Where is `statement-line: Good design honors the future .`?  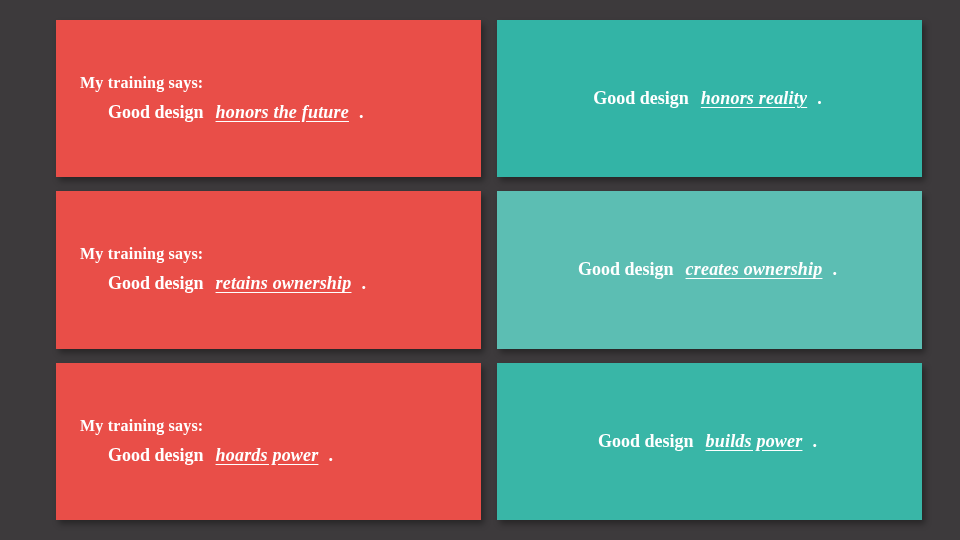 statement-line: Good design honors the future . is located at coordinates (266, 112).